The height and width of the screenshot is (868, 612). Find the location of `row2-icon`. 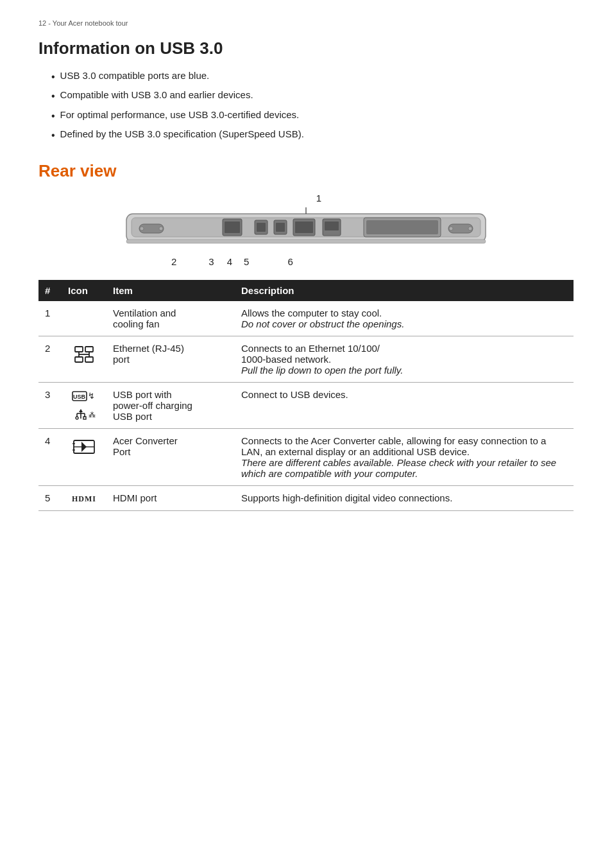

row2-icon is located at coordinates (84, 359).